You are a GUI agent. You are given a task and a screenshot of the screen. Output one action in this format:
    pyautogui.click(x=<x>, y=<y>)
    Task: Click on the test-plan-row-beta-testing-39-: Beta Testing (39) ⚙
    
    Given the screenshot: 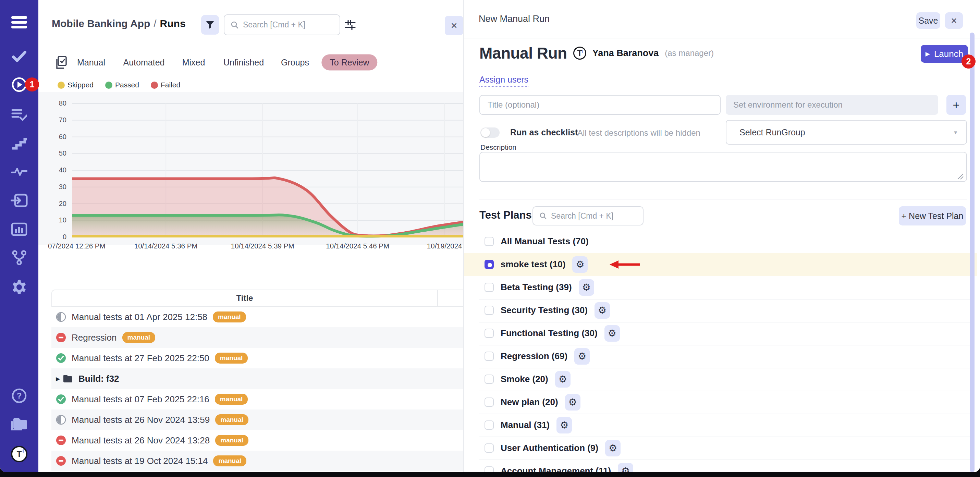 What is the action you would take?
    pyautogui.click(x=721, y=288)
    